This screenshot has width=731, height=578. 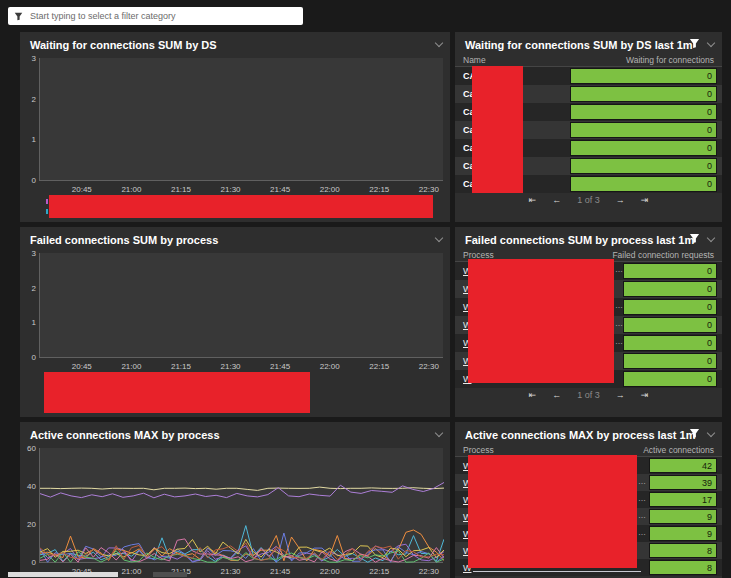 I want to click on page-indicator: 1 of 3, so click(x=588, y=200).